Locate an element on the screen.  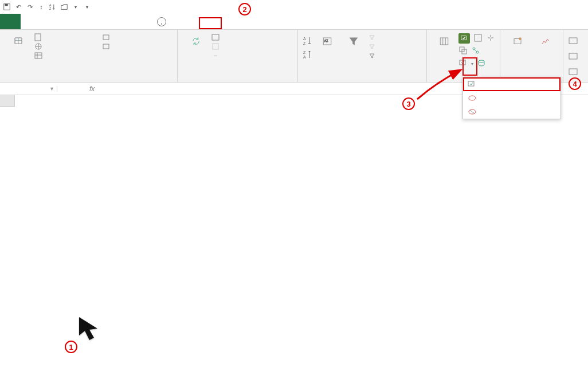
menu-clear-circles is located at coordinates (512, 112).